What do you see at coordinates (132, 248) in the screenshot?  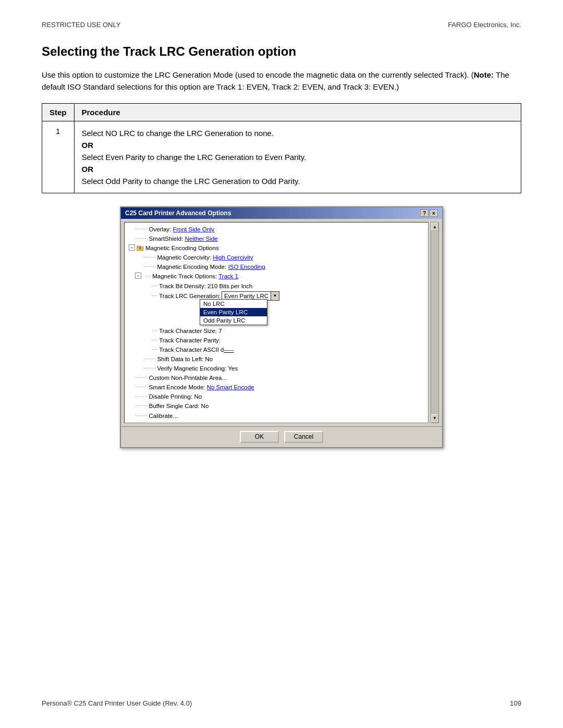 I see `tree-expander: −` at bounding box center [132, 248].